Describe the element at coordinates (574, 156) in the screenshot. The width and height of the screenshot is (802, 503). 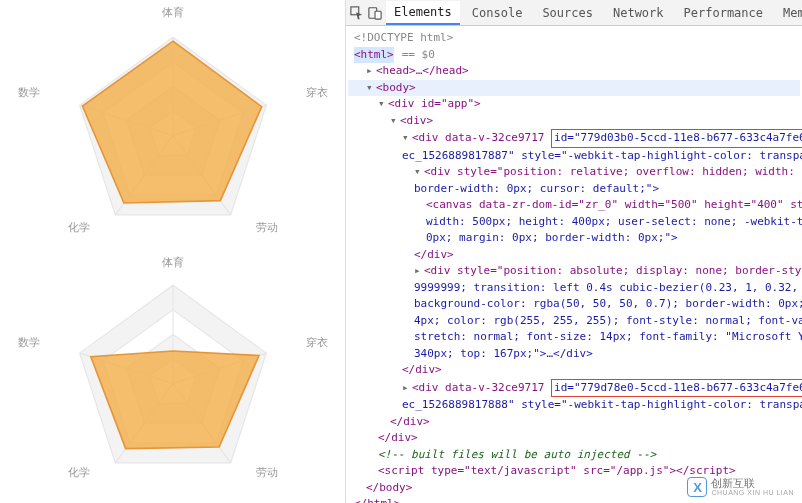
I see `code-text: ec_1526889817887" style="-webkit-tap-hig…` at that location.